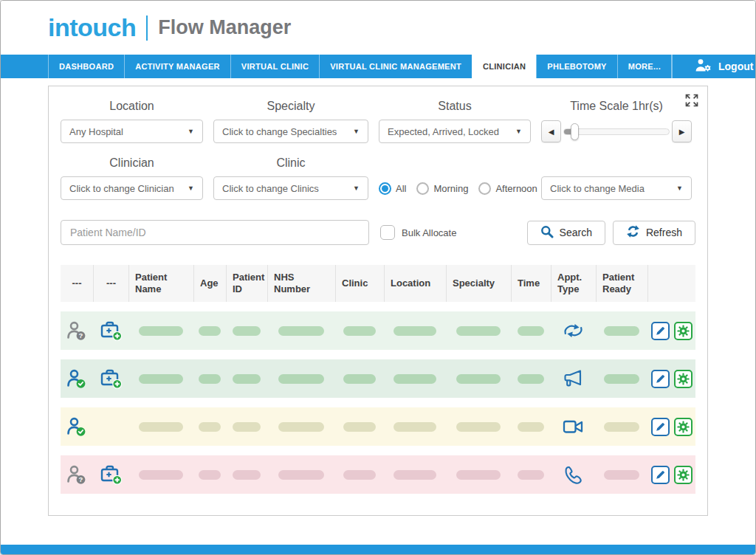 This screenshot has height=555, width=756. What do you see at coordinates (622, 283) in the screenshot?
I see `column-header: Patient Ready` at bounding box center [622, 283].